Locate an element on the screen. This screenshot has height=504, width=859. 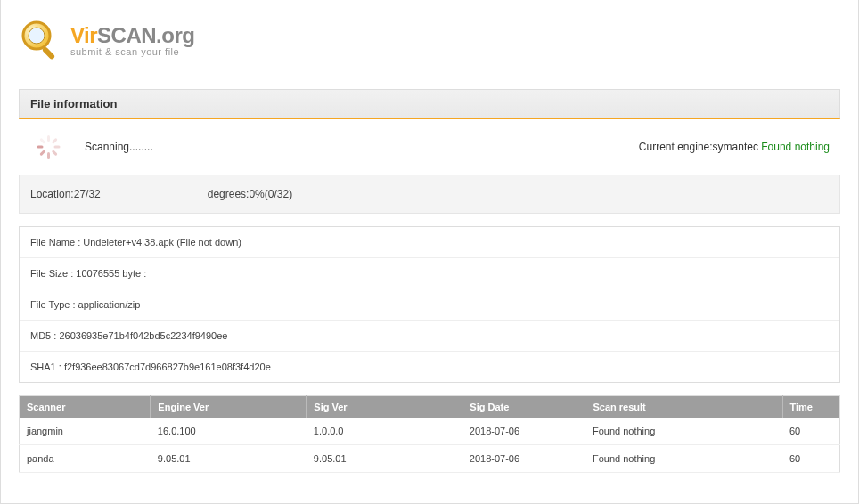
progress-location: Location:27/32 is located at coordinates (66, 194).